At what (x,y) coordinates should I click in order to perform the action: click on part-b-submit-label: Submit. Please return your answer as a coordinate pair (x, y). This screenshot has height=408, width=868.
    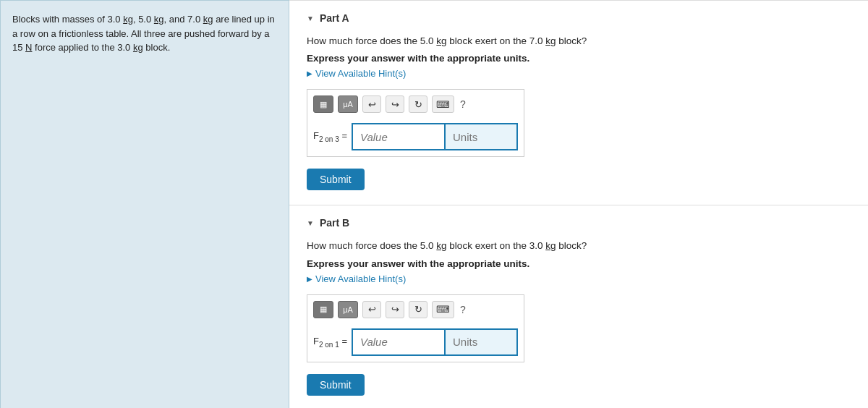
    Looking at the image, I should click on (336, 385).